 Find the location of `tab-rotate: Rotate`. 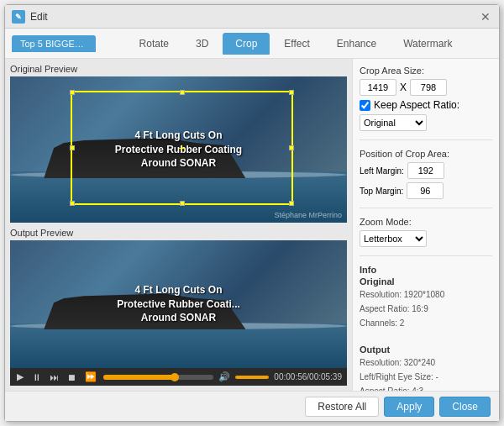

tab-rotate: Rotate is located at coordinates (155, 44).